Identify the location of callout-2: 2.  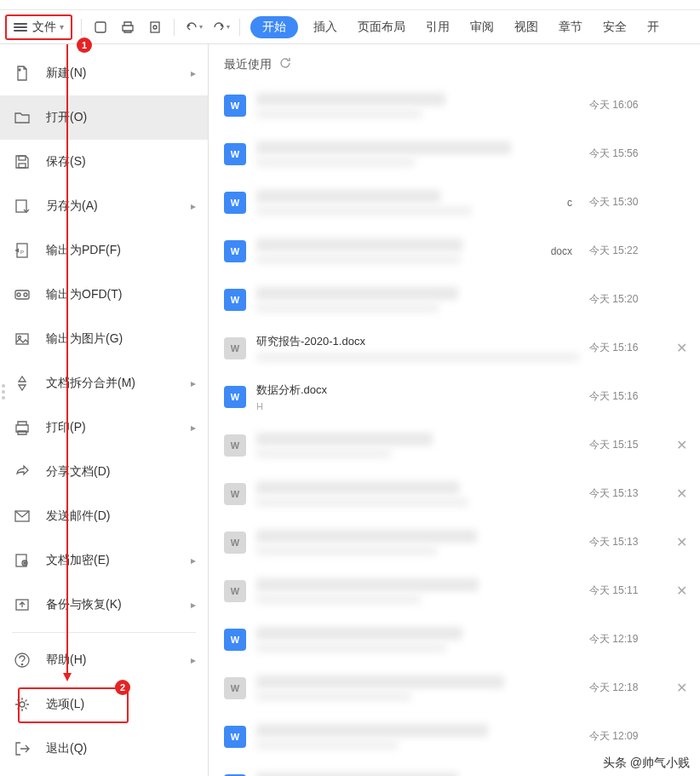
(123, 687).